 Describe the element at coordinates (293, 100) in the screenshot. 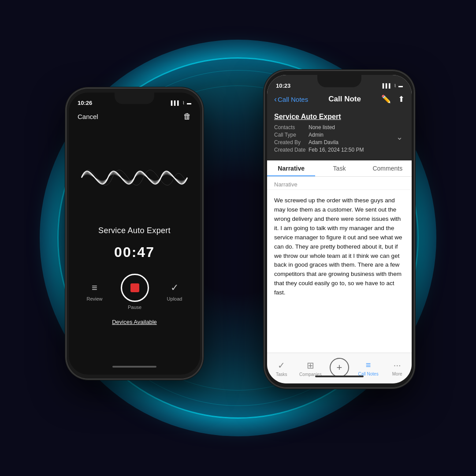

I see `back-label: Call Notes` at that location.